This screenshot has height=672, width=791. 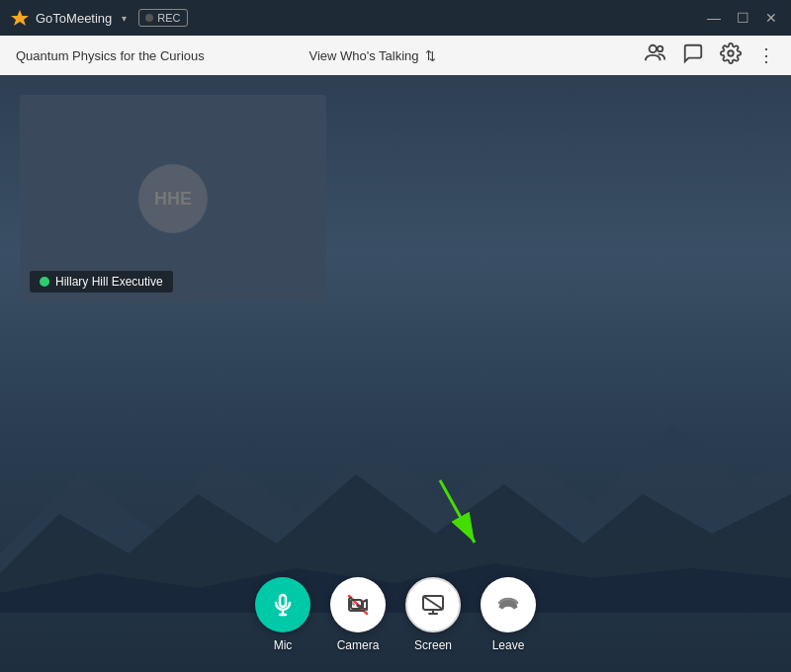 What do you see at coordinates (433, 645) in the screenshot?
I see `screen-label: Screen` at bounding box center [433, 645].